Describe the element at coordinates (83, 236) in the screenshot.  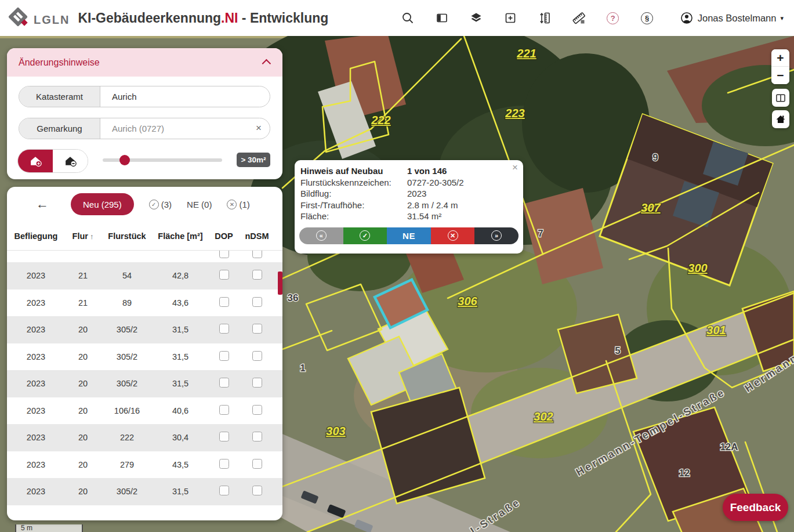
I see `col-flur: Flur↑` at that location.